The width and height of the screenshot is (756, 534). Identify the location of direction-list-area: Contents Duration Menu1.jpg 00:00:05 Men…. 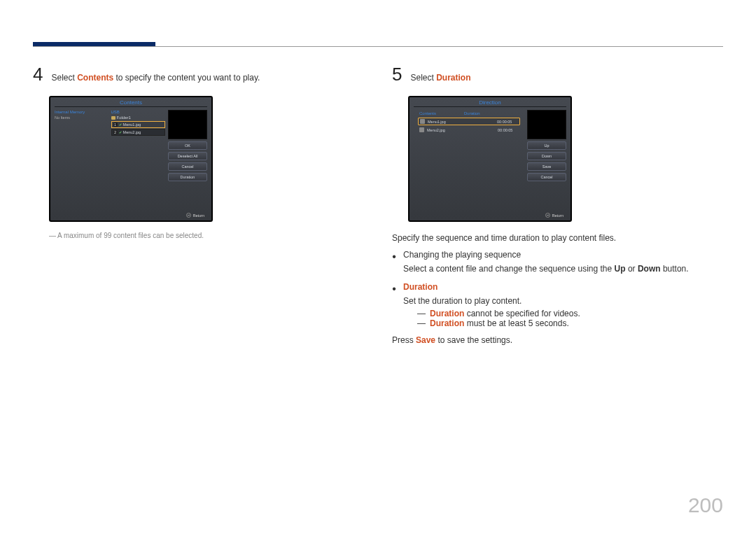
(469, 154).